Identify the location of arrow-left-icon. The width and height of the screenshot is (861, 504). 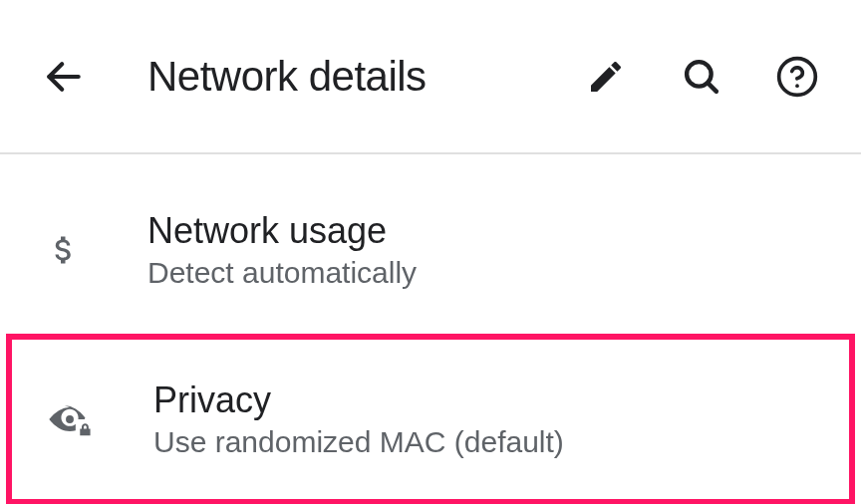
(64, 77).